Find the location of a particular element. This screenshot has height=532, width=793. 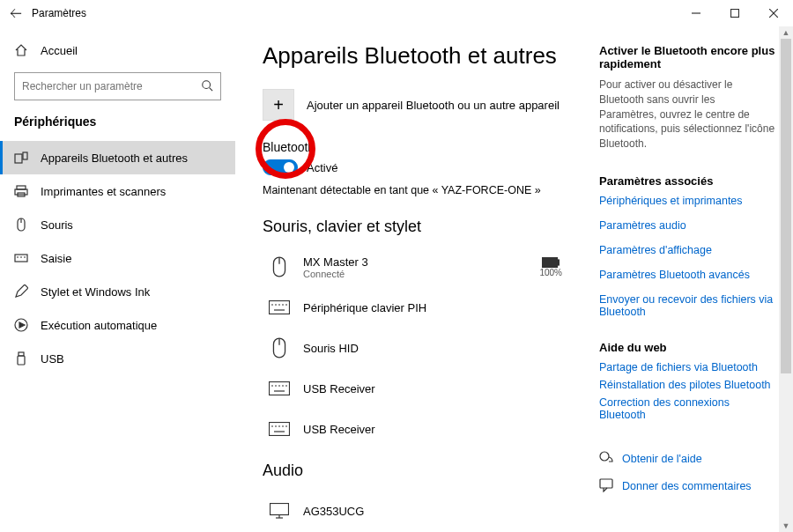

sidebar-item-pen: Stylet et Windows Ink is located at coordinates (118, 292).